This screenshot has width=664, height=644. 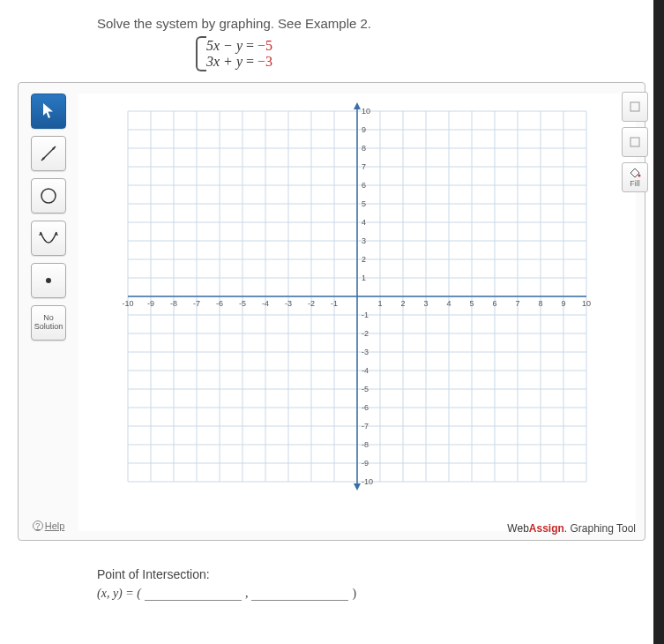 I want to click on help-label: Help, so click(x=55, y=526).